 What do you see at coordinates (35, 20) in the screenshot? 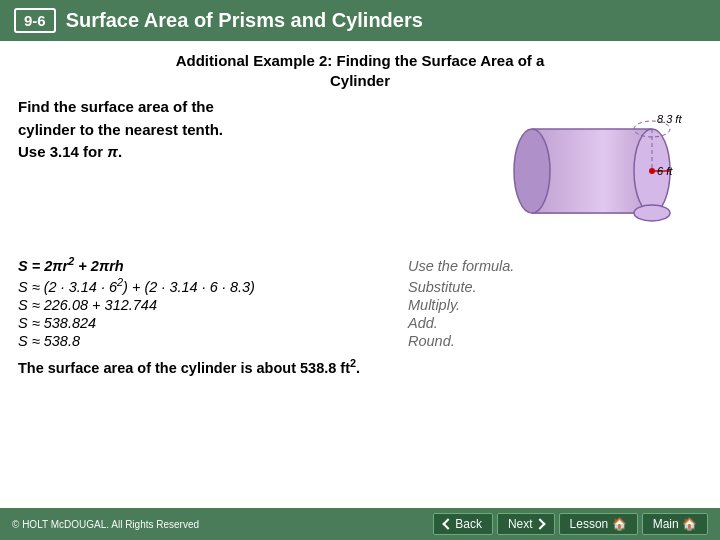
I see `header-badge: 9-6` at bounding box center [35, 20].